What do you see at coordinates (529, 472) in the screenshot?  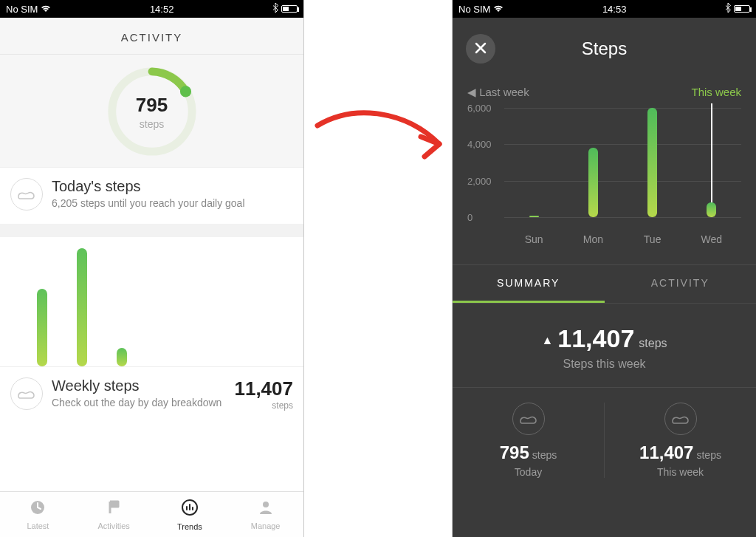 I see `today-label: Today` at bounding box center [529, 472].